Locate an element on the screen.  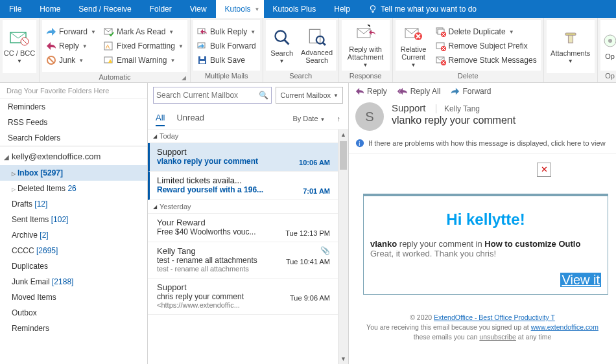
remove-subject-prefix-button: Remove Subject Prefix is located at coordinates (486, 46).